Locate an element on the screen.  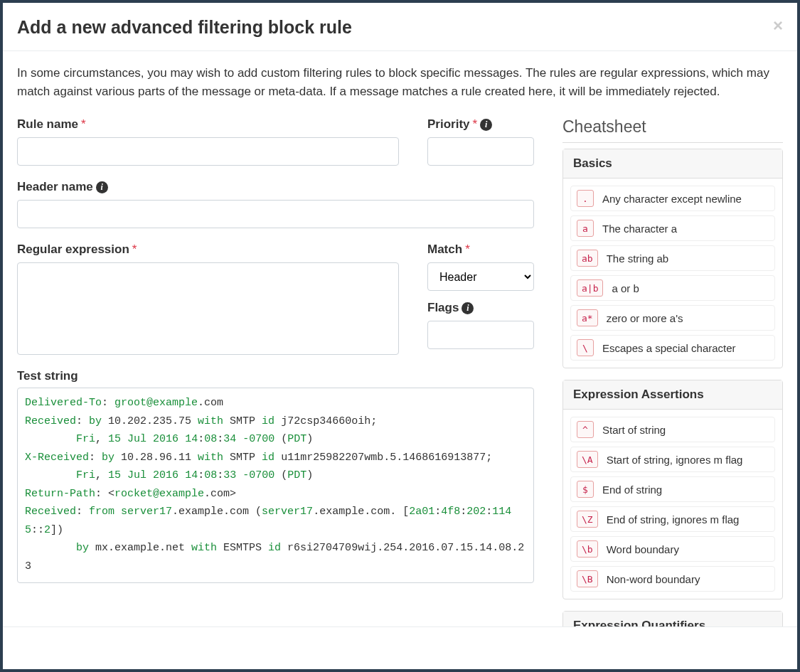
rule-name-label: Rule name * is located at coordinates (208, 124).